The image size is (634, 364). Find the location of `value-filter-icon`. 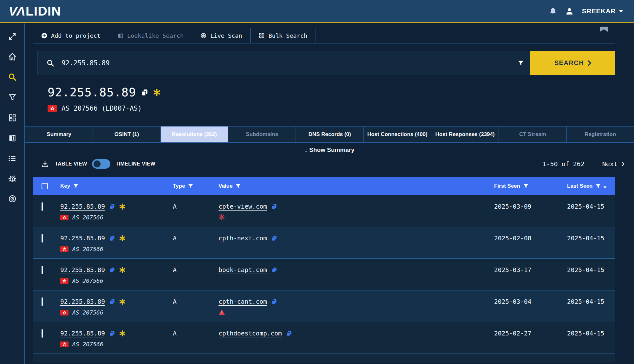

value-filter-icon is located at coordinates (238, 186).